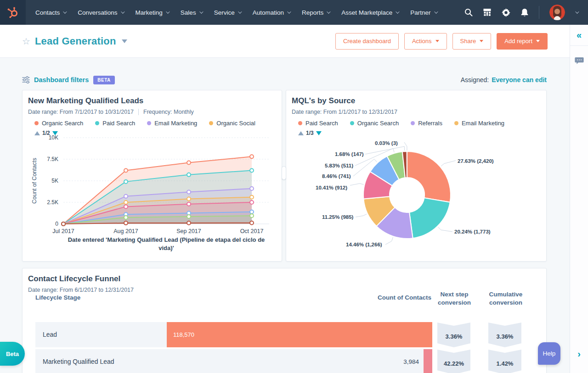 The image size is (588, 373). I want to click on add-report-button: Add report, so click(522, 41).